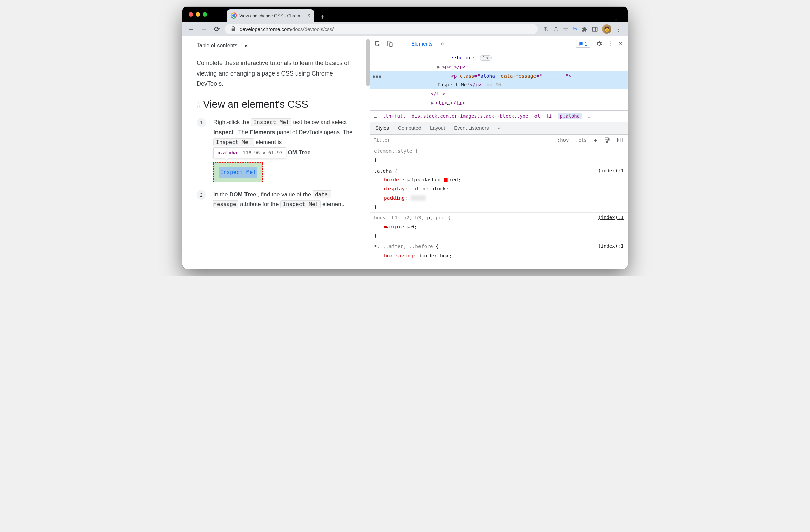 The image size is (810, 532). Describe the element at coordinates (463, 140) in the screenshot. I see `styles-filter-input: Filter` at that location.